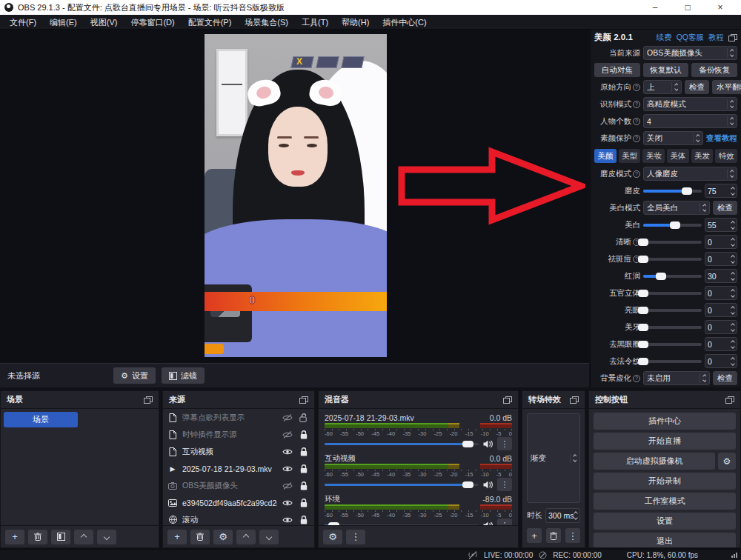 The height and width of the screenshot is (560, 741). What do you see at coordinates (239, 519) in the screenshot?
I see `source-list-item: ▶ 滚动` at bounding box center [239, 519].